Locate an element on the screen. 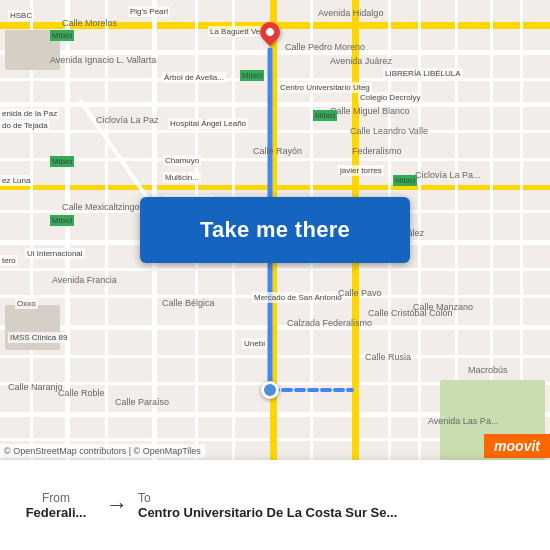  from-section: From Federali... is located at coordinates (56, 506).